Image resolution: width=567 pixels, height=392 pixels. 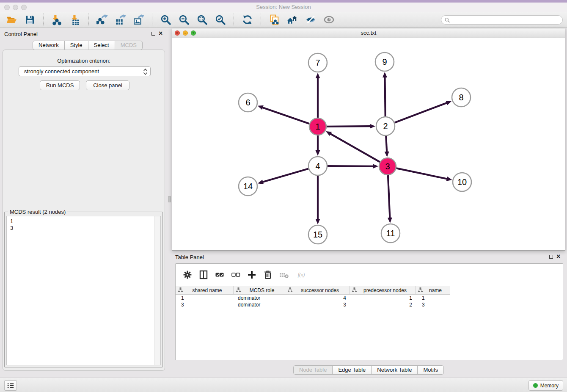 I want to click on column-type-icon, so click(x=421, y=290).